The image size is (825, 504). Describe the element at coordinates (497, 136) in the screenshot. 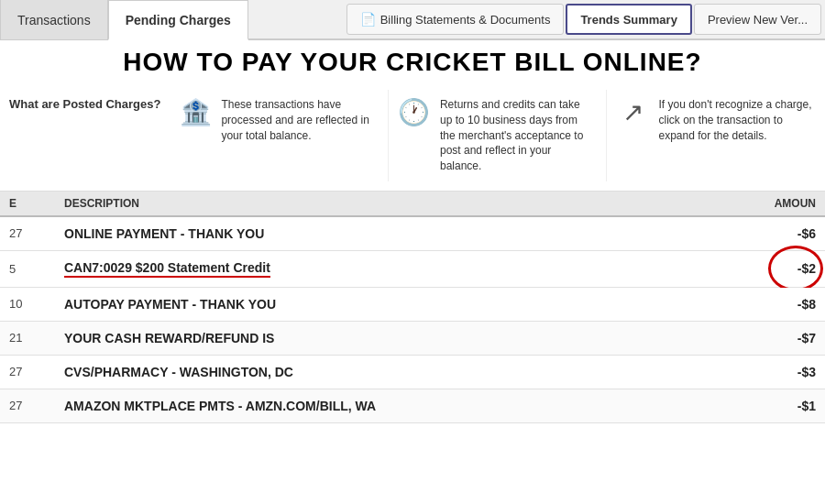

I see `info-cards: 🏦 These transactions have processed and …` at that location.